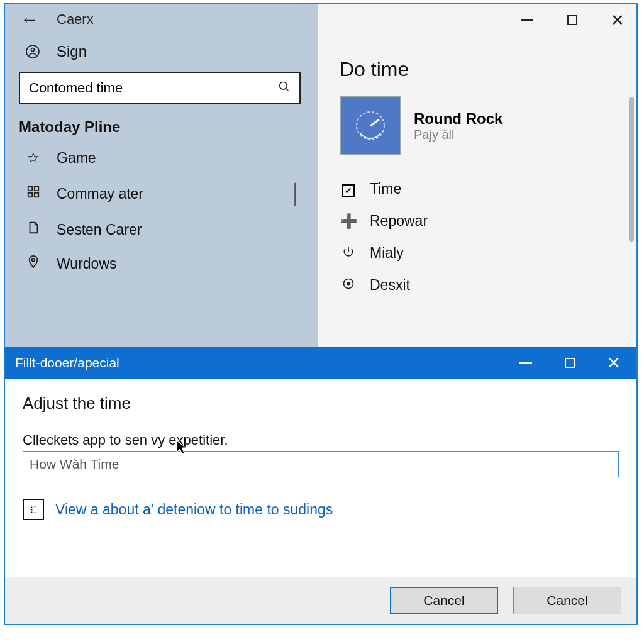 Image resolution: width=644 pixels, height=644 pixels. I want to click on minimize-button, so click(527, 20).